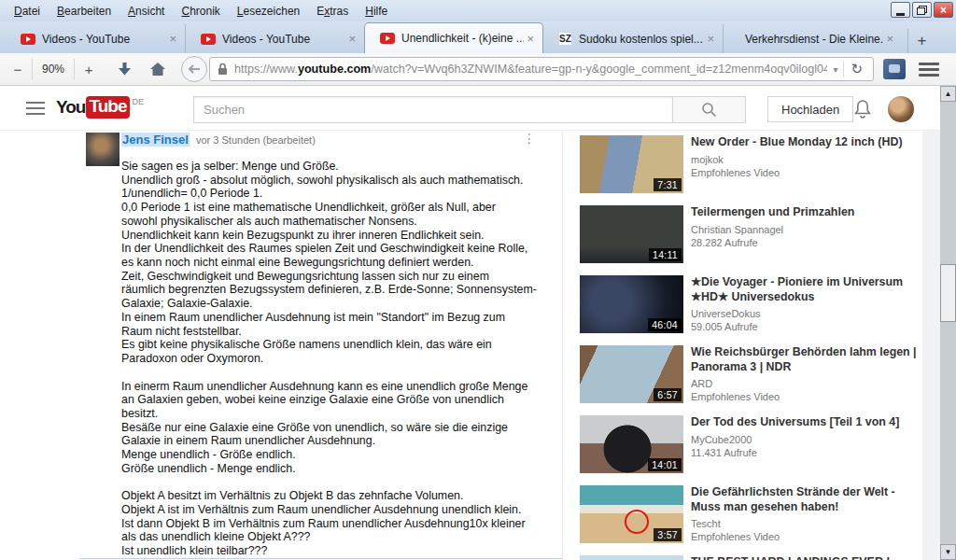 This screenshot has width=956, height=560. I want to click on video-info: ★Die Voyager - Pioniere im Universum ★HD…, so click(807, 304).